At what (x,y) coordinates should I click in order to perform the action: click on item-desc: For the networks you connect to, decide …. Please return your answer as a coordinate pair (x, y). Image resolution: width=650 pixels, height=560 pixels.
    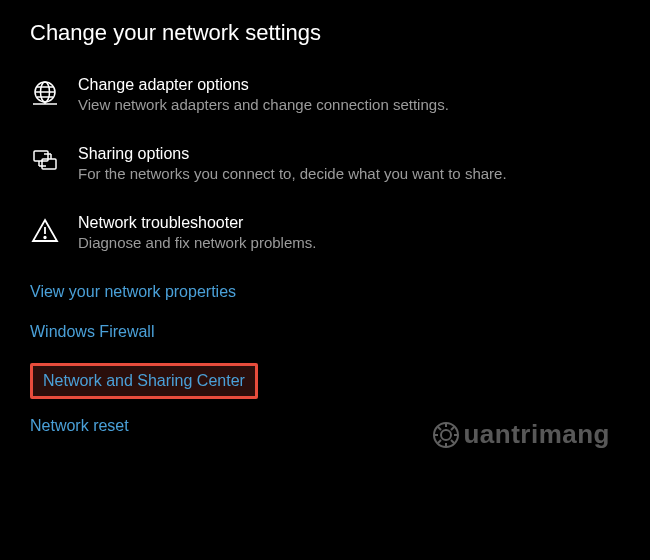
    Looking at the image, I should click on (292, 174).